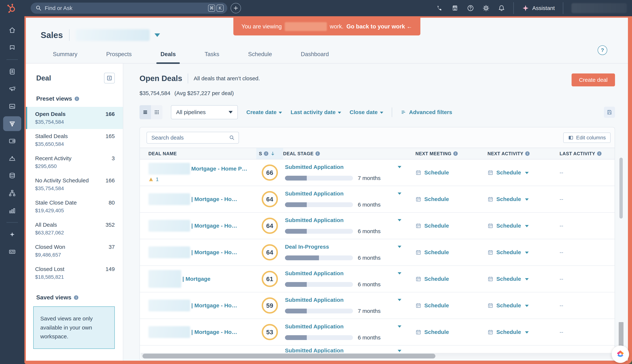  I want to click on rail-home, so click(12, 30).